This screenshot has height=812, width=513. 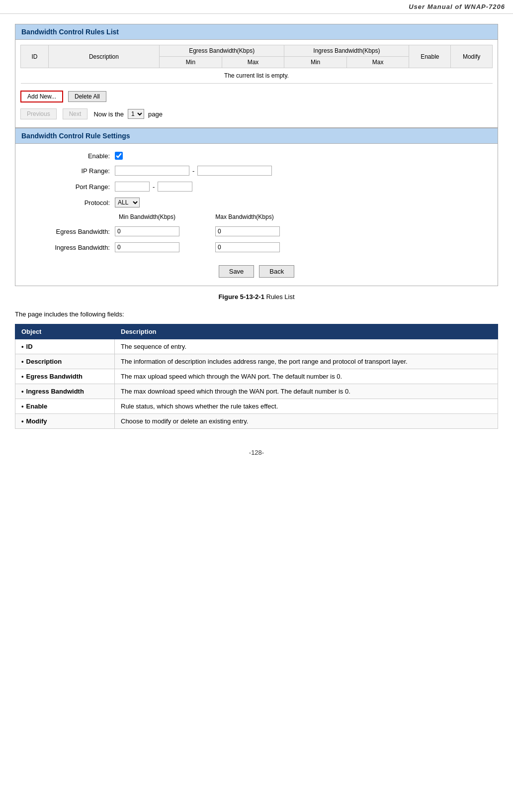 What do you see at coordinates (279, 297) in the screenshot?
I see `figure-text: Rules List` at bounding box center [279, 297].